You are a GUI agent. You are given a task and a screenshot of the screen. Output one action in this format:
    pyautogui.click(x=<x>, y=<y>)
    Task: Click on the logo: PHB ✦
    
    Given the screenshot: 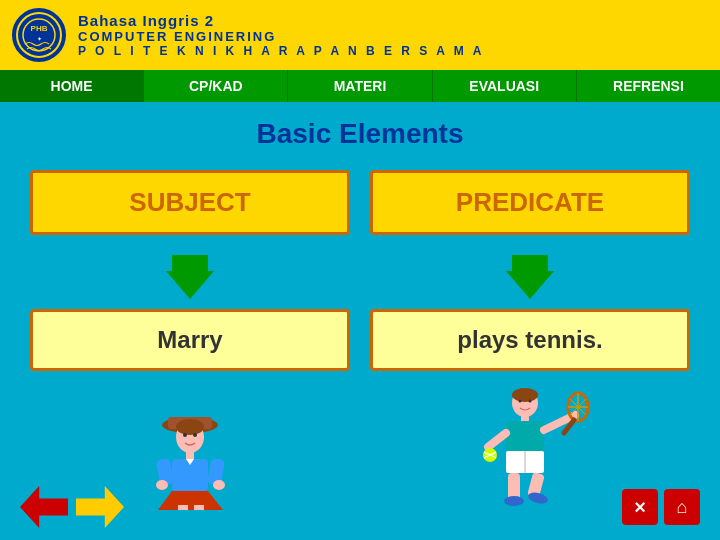 What is the action you would take?
    pyautogui.click(x=39, y=35)
    